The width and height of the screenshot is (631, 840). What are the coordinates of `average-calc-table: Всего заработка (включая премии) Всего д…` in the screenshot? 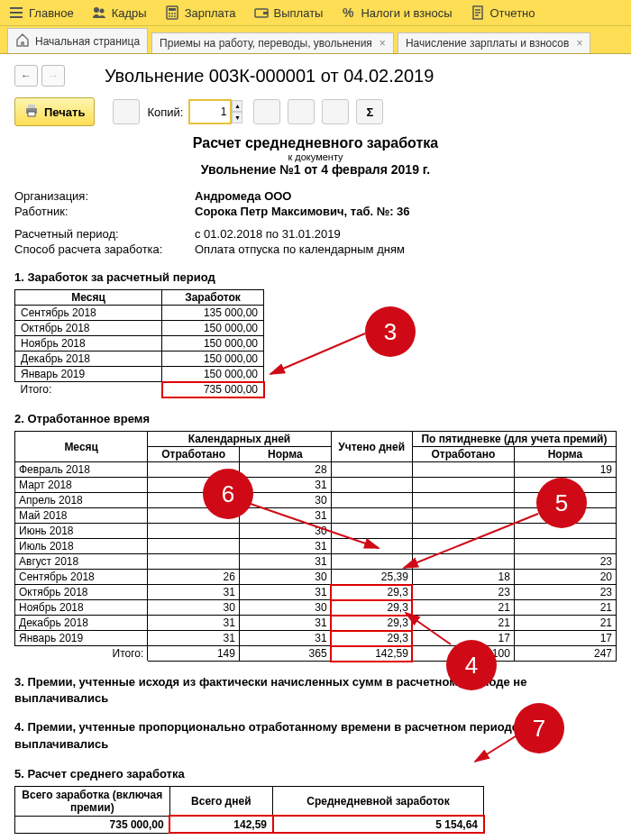 It's located at (249, 809).